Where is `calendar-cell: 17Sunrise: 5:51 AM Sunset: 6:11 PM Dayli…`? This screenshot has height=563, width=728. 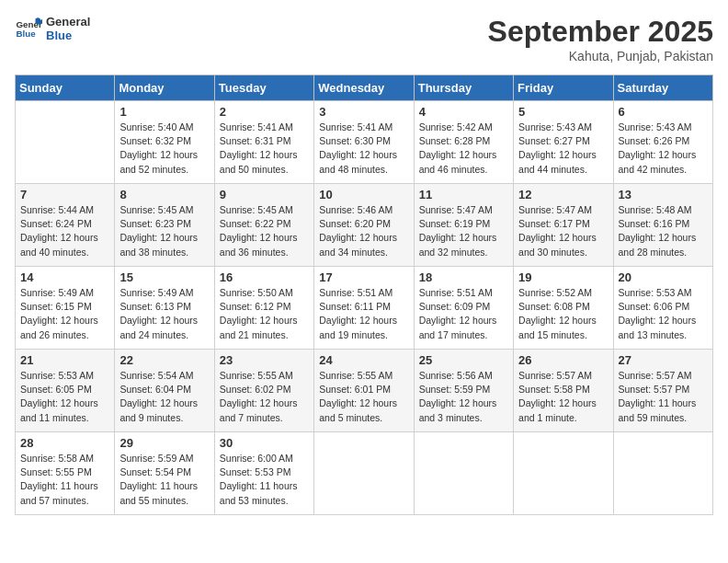 calendar-cell: 17Sunrise: 5:51 AM Sunset: 6:11 PM Dayli… is located at coordinates (364, 308).